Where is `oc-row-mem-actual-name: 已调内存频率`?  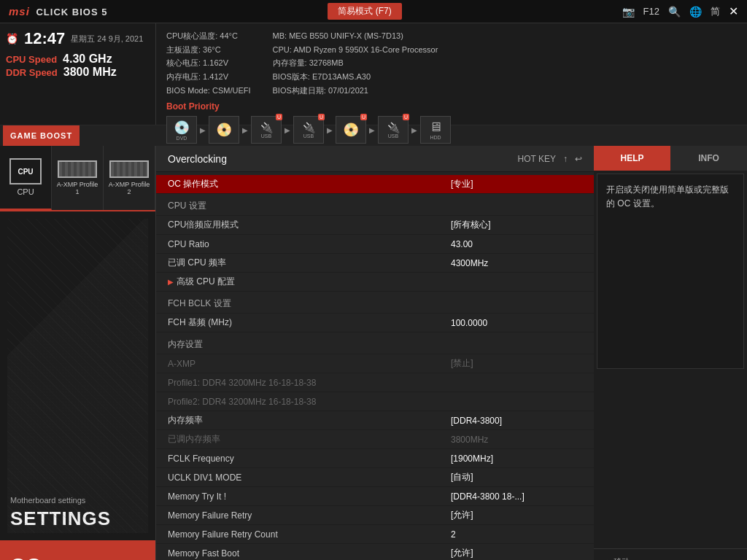
oc-row-mem-actual-name: 已调内存频率 is located at coordinates (309, 439).